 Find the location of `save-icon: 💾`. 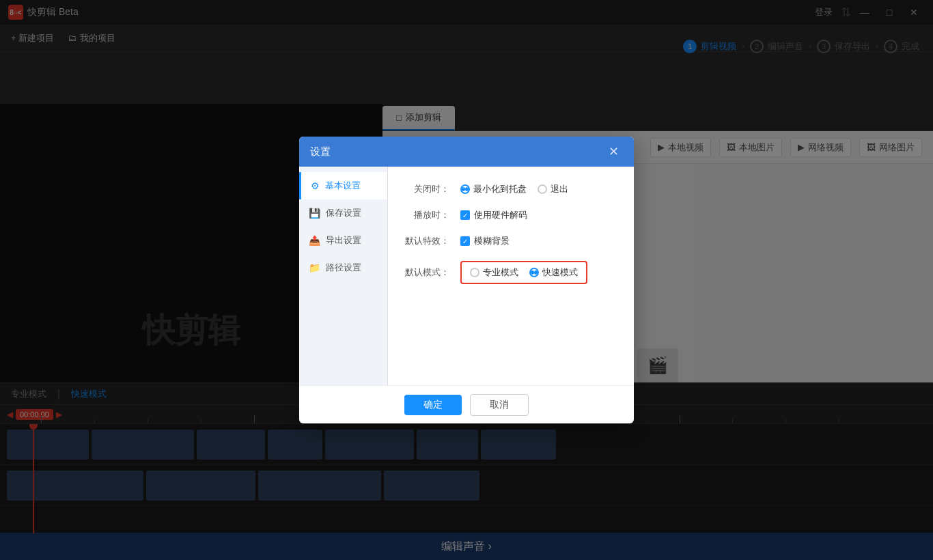

save-icon: 💾 is located at coordinates (314, 213).